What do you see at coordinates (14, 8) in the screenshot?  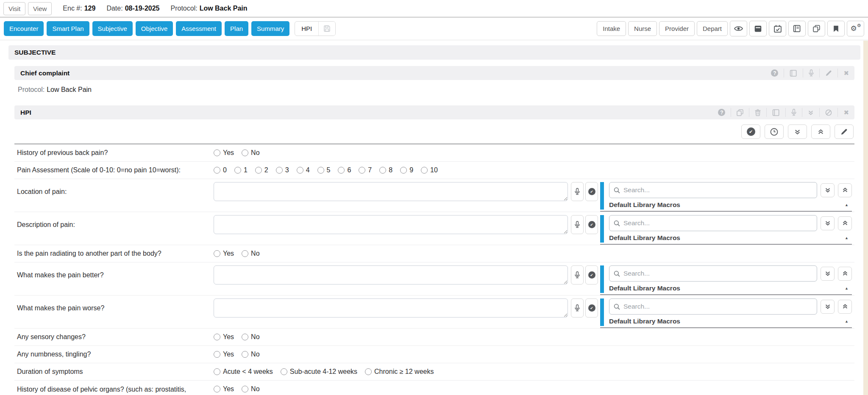 I see `visit-button: Visit` at bounding box center [14, 8].